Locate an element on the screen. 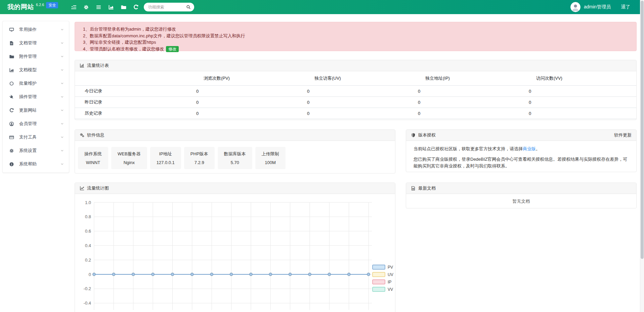 Image resolution: width=644 pixels, height=312 pixels. sidebar-item-update-site: 更新网站 is located at coordinates (36, 110).